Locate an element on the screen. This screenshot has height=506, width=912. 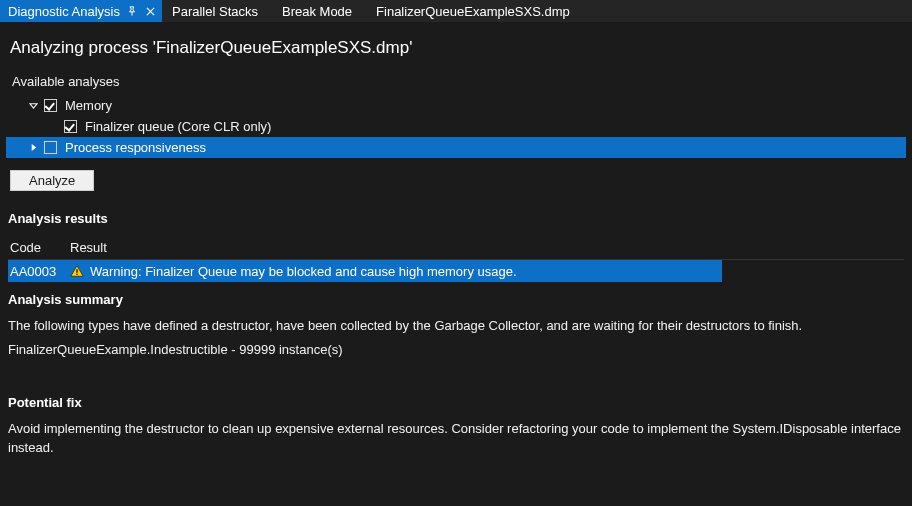
analyze-button: Analyze is located at coordinates (52, 180).